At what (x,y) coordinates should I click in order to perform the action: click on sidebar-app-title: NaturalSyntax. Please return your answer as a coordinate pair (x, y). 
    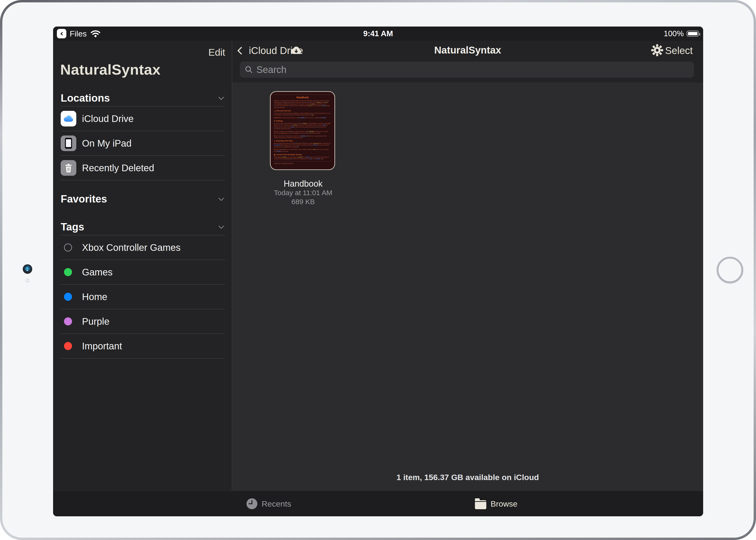
    Looking at the image, I should click on (110, 69).